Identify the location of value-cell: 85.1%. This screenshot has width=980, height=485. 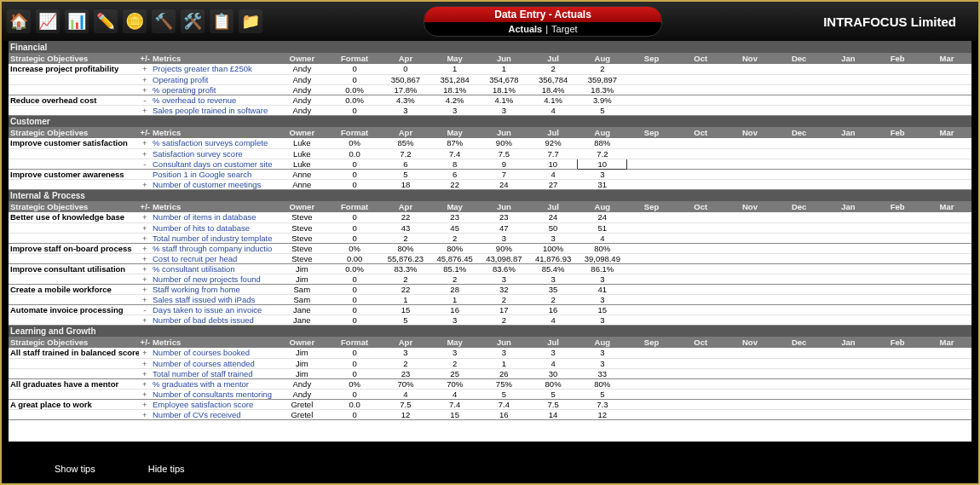
(455, 268).